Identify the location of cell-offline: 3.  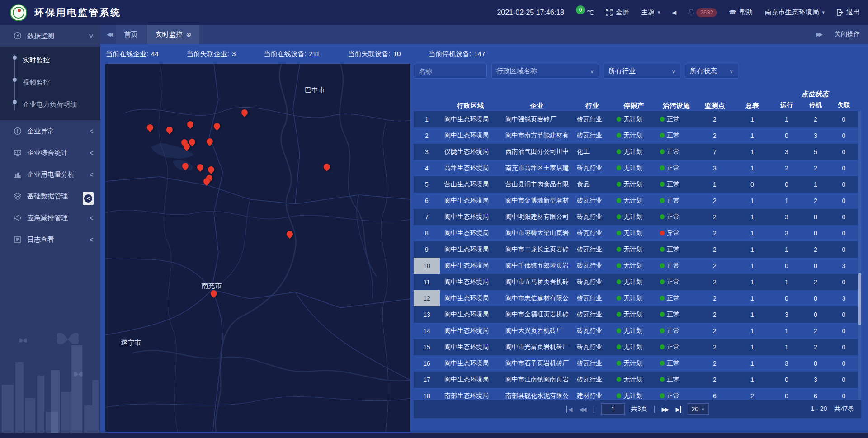
(844, 298).